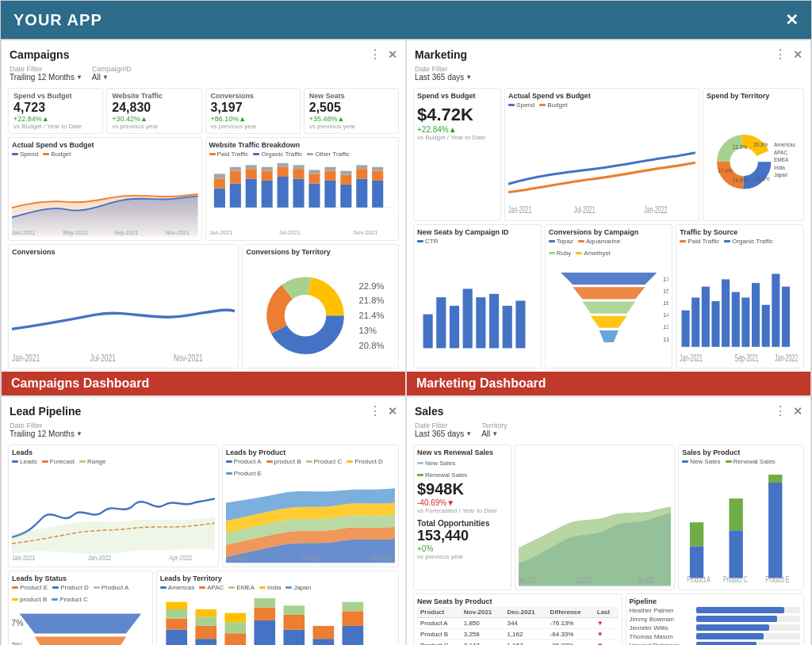 The width and height of the screenshot is (812, 645). What do you see at coordinates (46, 434) in the screenshot?
I see `lead-pipeline-filter1-value: Trailing 12 Months ▼` at bounding box center [46, 434].